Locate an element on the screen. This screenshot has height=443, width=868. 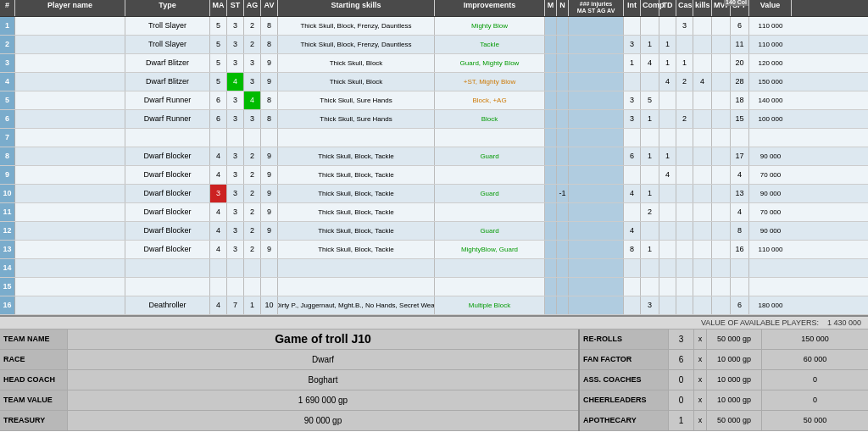
player-spp: 6 is located at coordinates (740, 25).